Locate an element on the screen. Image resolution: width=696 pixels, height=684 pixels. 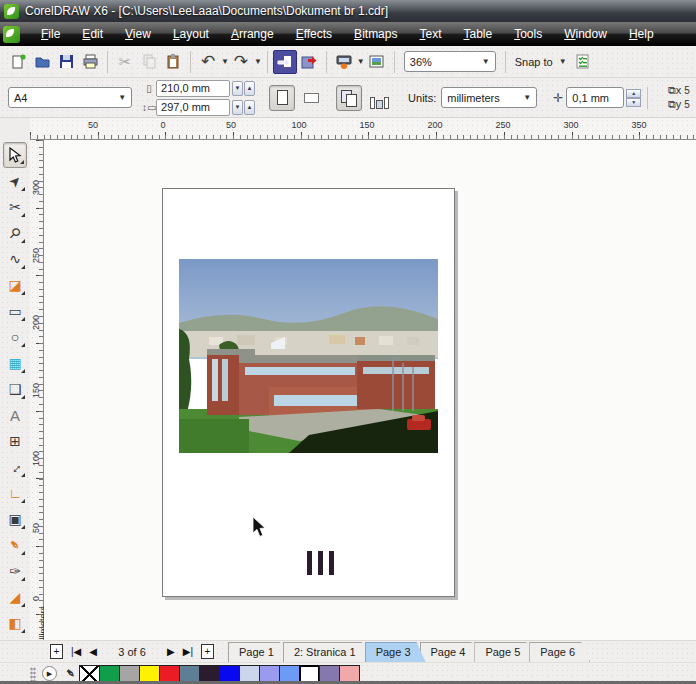
crop-tool: ✂ is located at coordinates (15, 207).